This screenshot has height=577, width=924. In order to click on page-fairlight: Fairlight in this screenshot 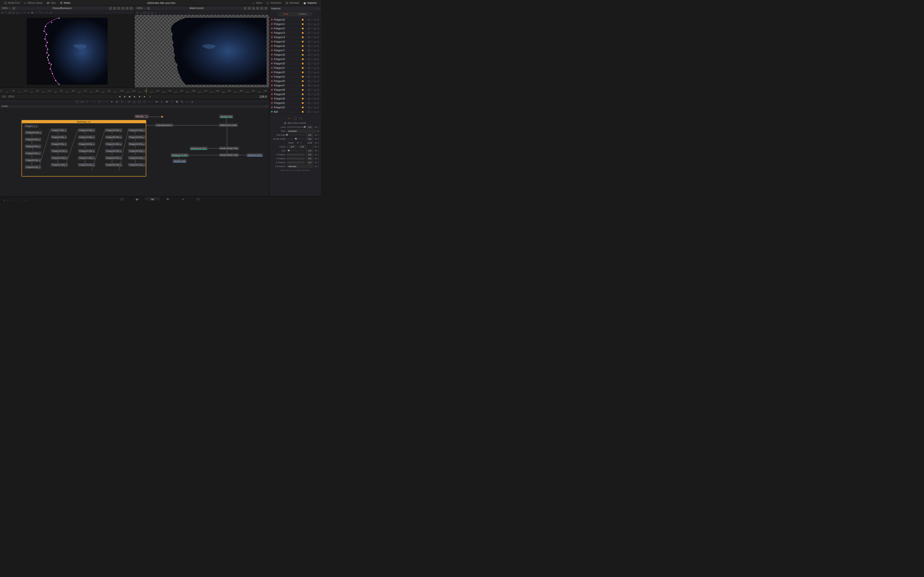, I will do `click(183, 198)`.